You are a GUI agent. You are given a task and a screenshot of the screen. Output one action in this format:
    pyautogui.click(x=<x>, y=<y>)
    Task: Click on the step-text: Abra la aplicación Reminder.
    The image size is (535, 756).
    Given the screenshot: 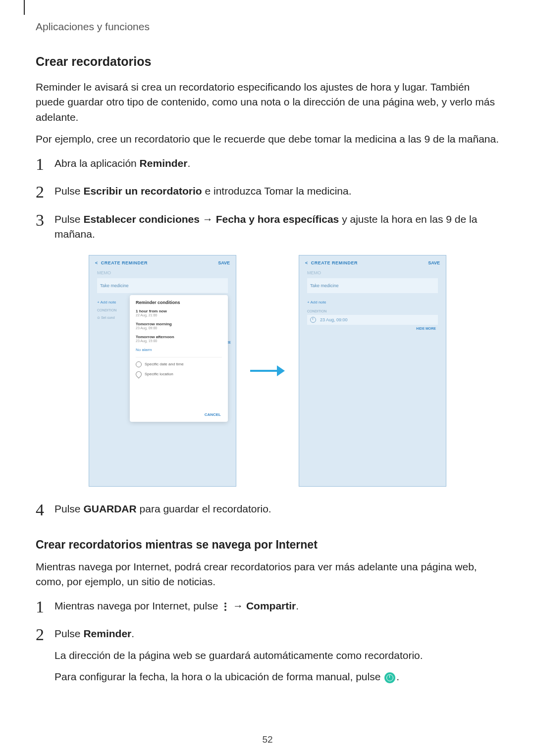 What is the action you would take?
    pyautogui.click(x=122, y=163)
    